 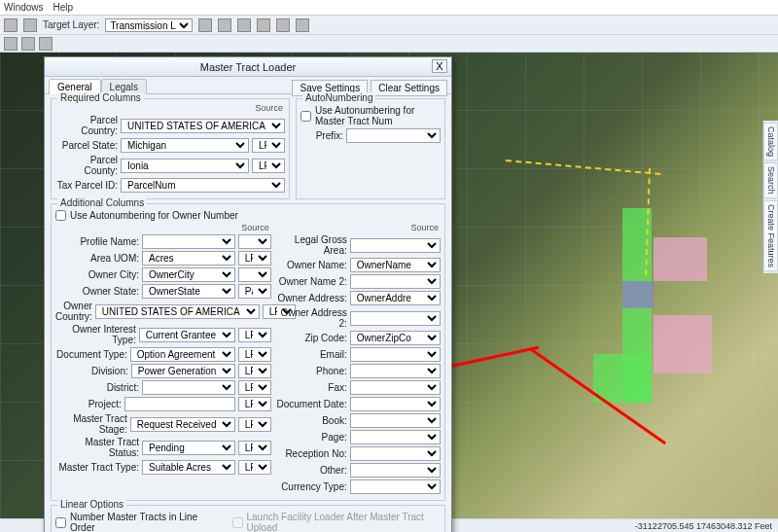 What do you see at coordinates (248, 216) in the screenshot?
I see `chk-auto-owner: Use Autonumbering for Owner Number` at bounding box center [248, 216].